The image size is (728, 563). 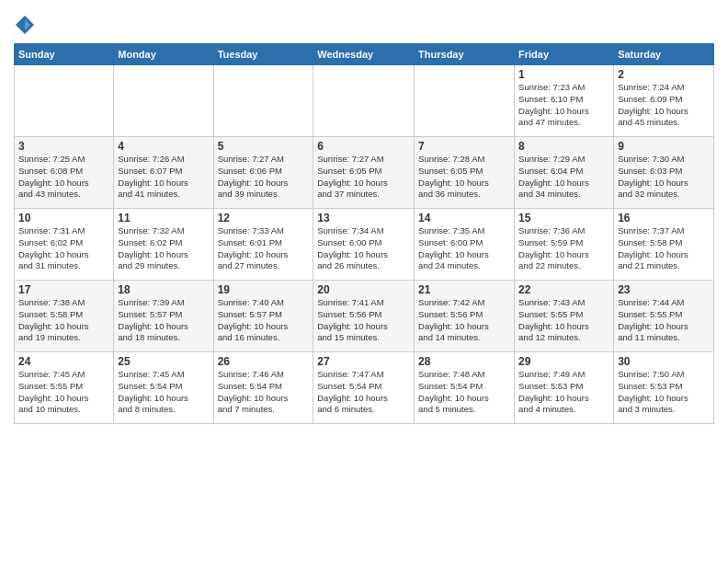 I want to click on day-info: Sunrise: 7:36 AMSunset: 5:59 PMDaylight:…, so click(x=564, y=248).